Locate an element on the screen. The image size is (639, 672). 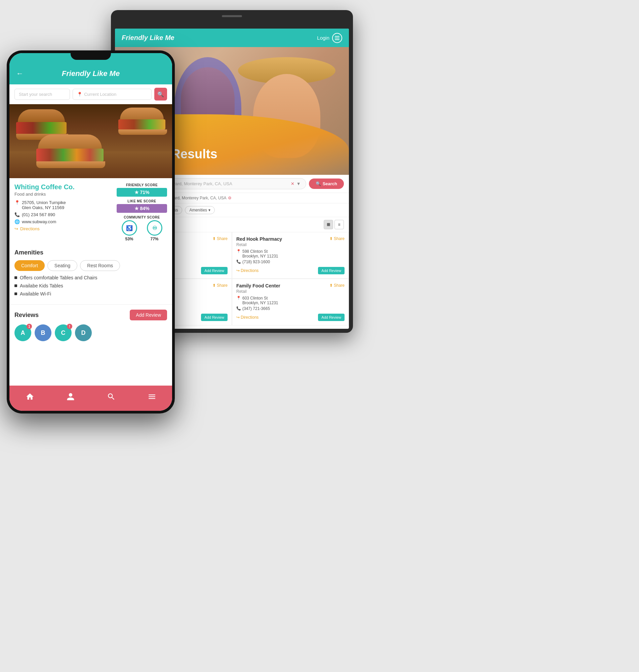
nav-home is located at coordinates (30, 396).